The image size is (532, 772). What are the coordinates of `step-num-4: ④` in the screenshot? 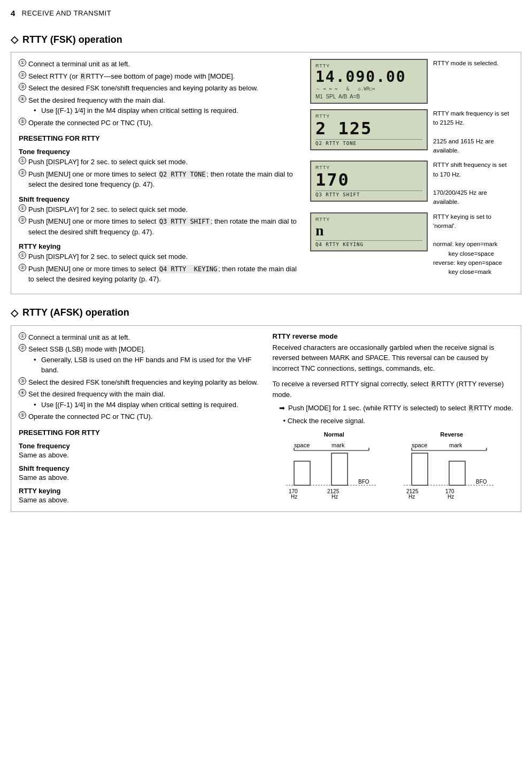 It's located at (22, 99).